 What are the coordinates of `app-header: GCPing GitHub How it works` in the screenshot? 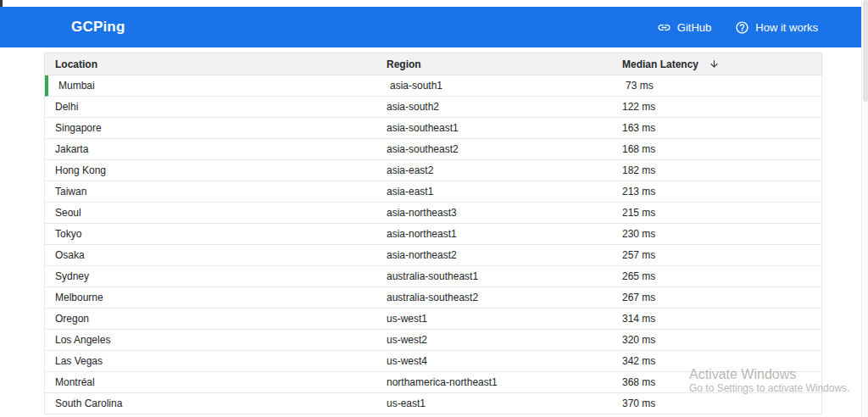 It's located at (431, 27).